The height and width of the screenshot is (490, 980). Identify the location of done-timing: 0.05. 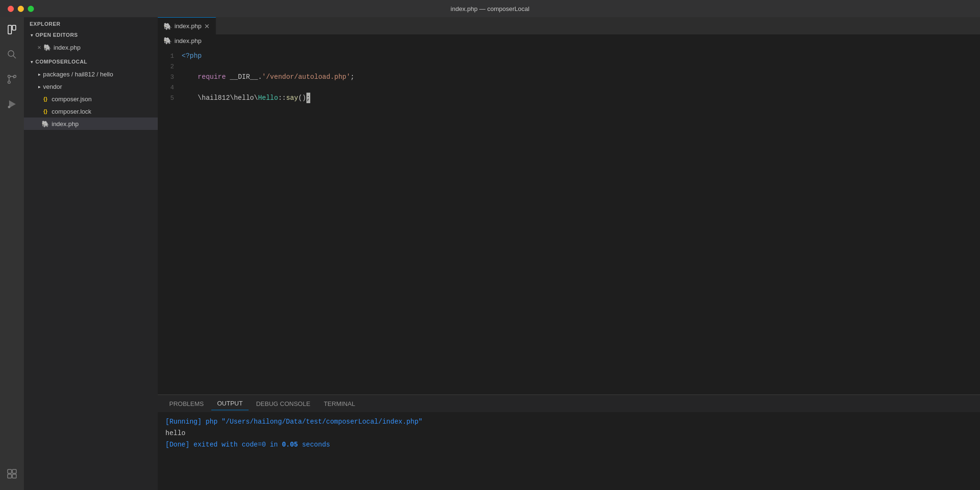
(290, 445).